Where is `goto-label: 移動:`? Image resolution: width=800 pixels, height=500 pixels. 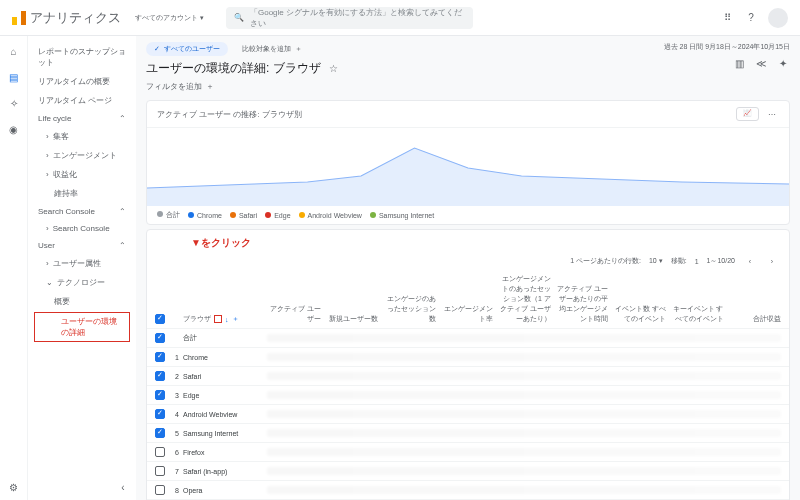
goto-label: 移動: is located at coordinates (679, 261).